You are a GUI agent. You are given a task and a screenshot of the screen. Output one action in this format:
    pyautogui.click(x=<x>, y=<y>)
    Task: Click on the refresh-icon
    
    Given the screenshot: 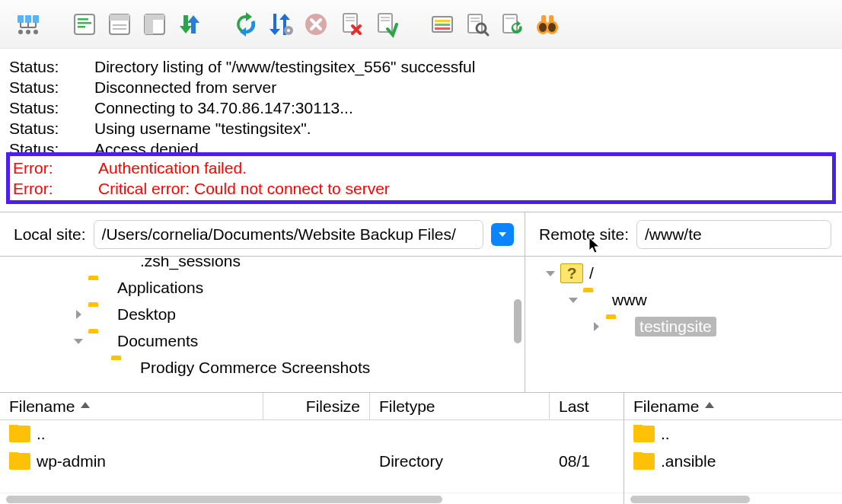 What is the action you would take?
    pyautogui.click(x=246, y=24)
    